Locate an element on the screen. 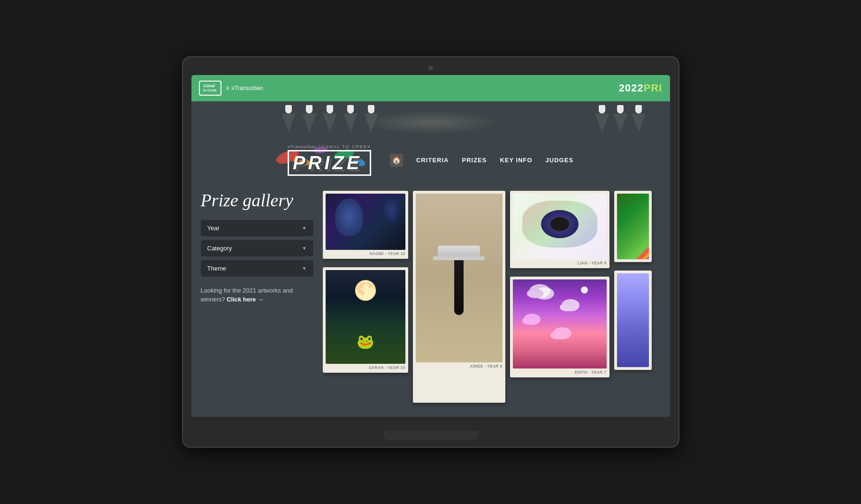 The image size is (861, 504). naomi-caption: NAOMI - YEAR 10 is located at coordinates (366, 254).